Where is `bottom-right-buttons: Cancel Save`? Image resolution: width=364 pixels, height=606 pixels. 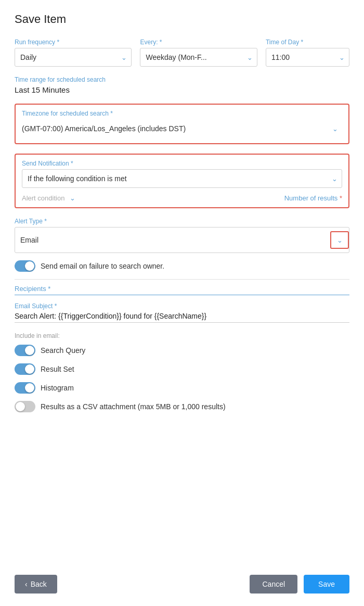 bottom-right-buttons: Cancel Save is located at coordinates (300, 584).